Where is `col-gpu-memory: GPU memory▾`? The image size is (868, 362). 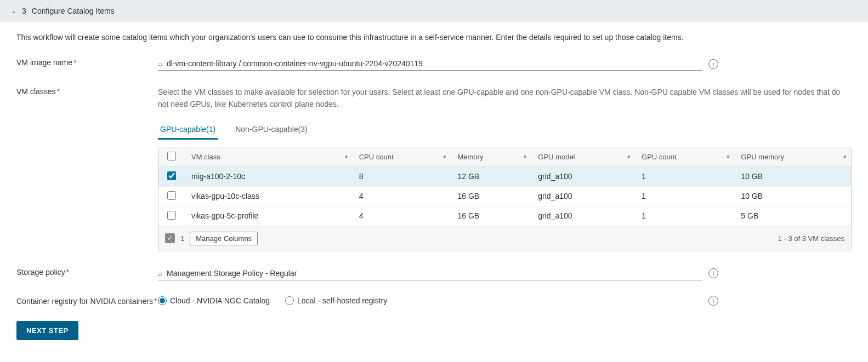 col-gpu-memory: GPU memory▾ is located at coordinates (793, 157).